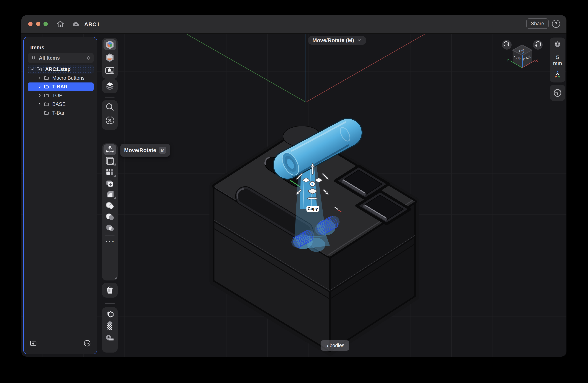 The image size is (588, 383). I want to click on delete-rail, so click(110, 290).